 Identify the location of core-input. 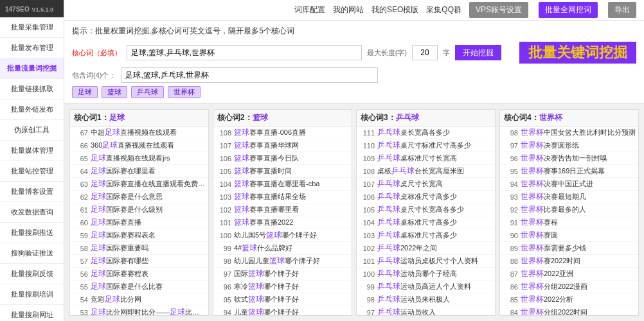
(244, 53).